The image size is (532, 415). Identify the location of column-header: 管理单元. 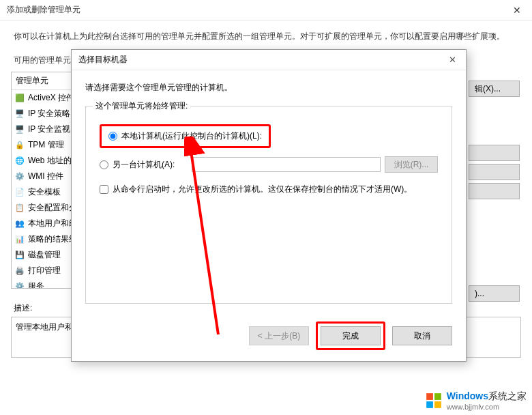
(42, 81).